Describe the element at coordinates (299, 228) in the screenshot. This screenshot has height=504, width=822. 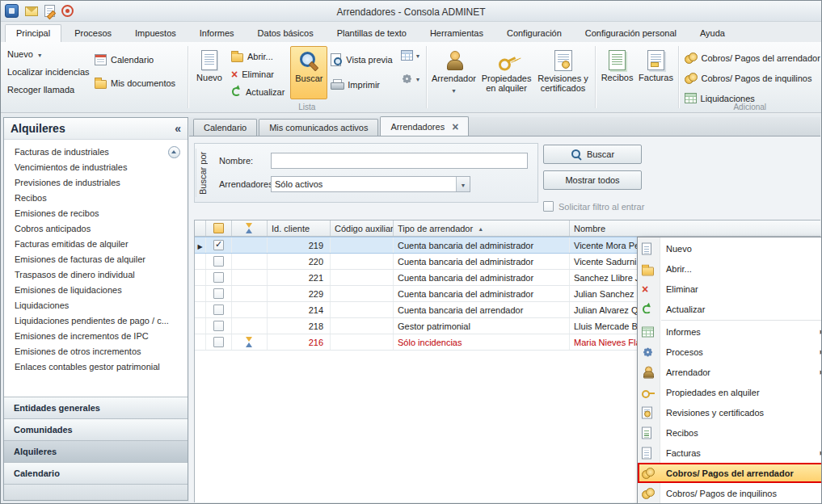
I see `header-id-cliente: Id. cliente` at that location.